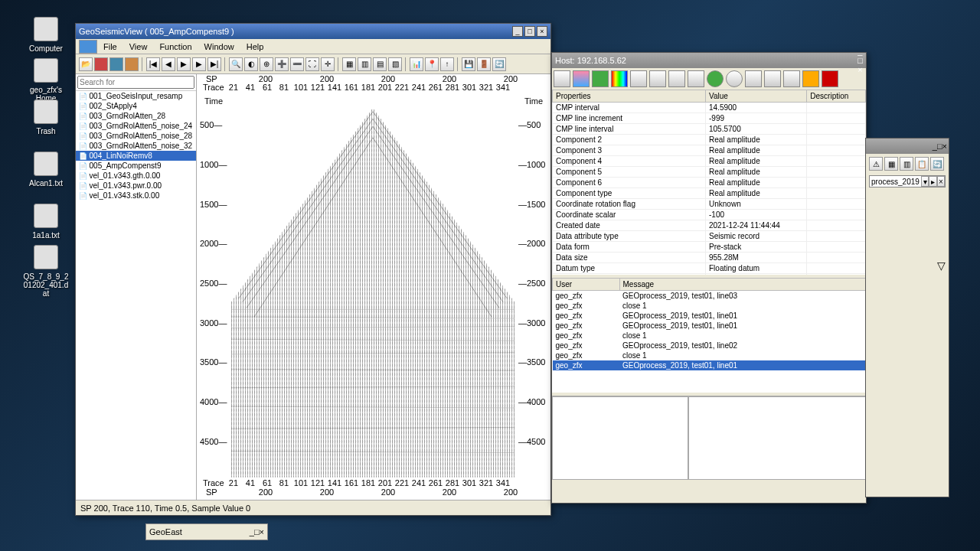 The width and height of the screenshot is (980, 551). Describe the element at coordinates (709, 269) in the screenshot. I see `property-row: Datum typeFloating datum` at that location.